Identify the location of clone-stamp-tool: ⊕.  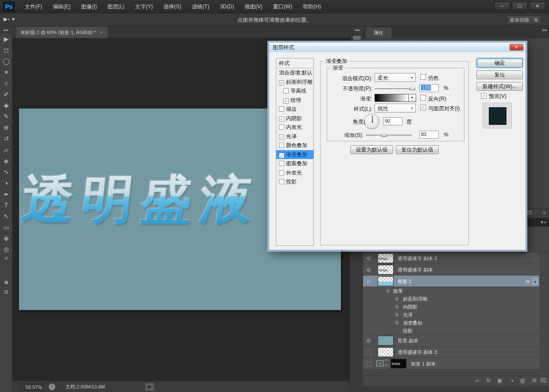
(6, 128).